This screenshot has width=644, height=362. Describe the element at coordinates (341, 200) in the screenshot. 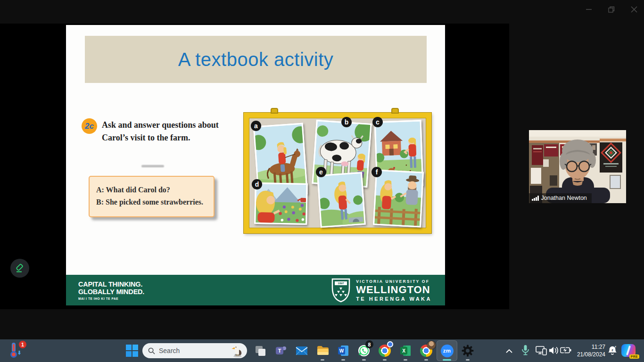

I see `photo-girl-walking` at that location.